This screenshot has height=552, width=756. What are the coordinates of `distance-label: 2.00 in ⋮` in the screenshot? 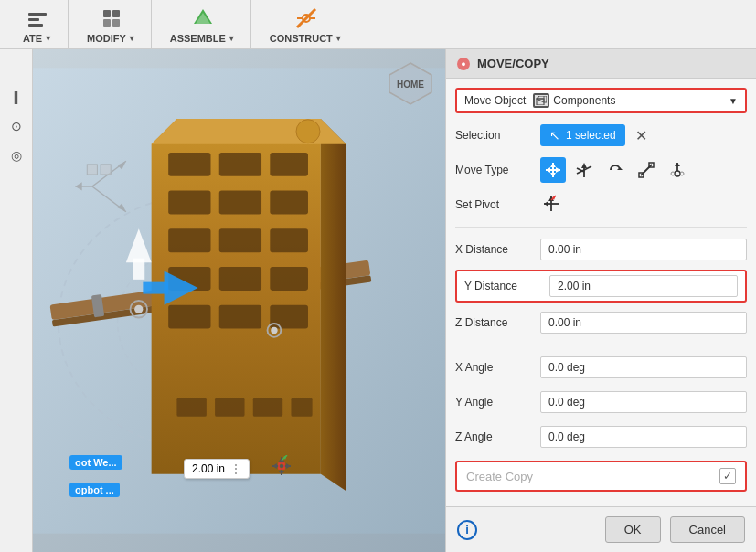 It's located at (217, 469).